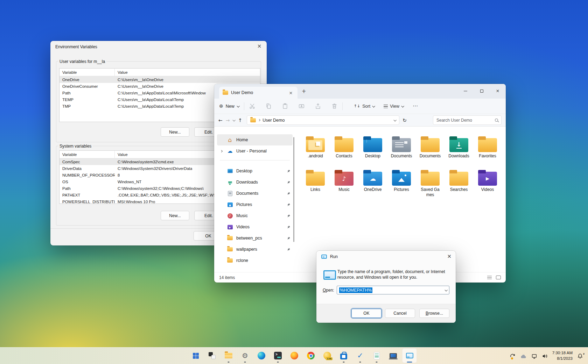 Image resolution: width=588 pixels, height=364 pixels. I want to click on large-icons-view-icon, so click(498, 278).